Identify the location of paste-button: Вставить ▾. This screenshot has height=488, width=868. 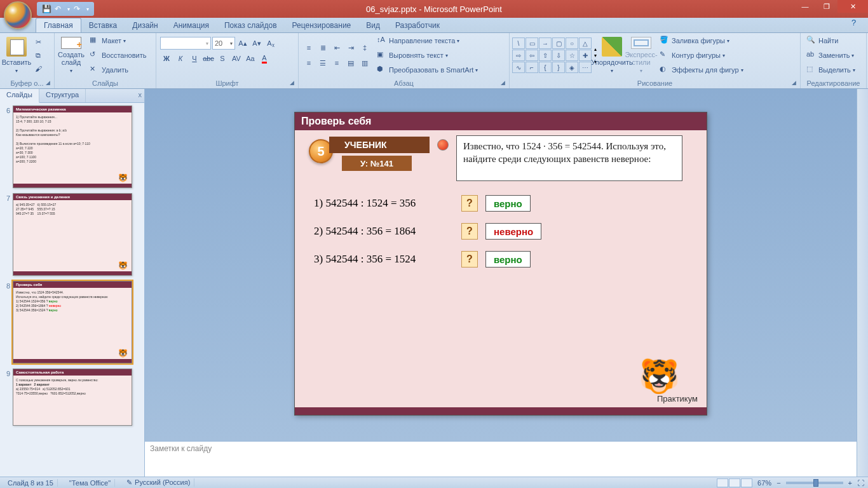
(17, 55).